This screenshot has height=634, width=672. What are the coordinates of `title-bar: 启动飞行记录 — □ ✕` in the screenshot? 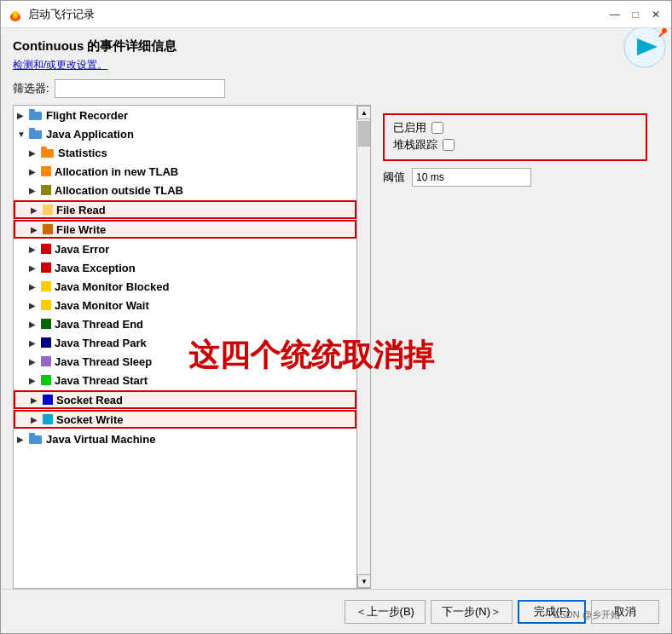 It's located at (336, 14).